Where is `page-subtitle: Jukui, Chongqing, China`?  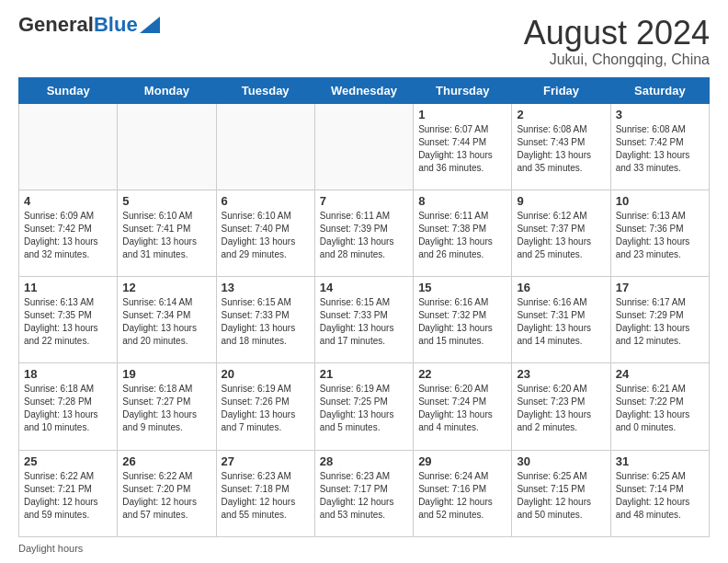
page-subtitle: Jukui, Chongqing, China is located at coordinates (617, 60).